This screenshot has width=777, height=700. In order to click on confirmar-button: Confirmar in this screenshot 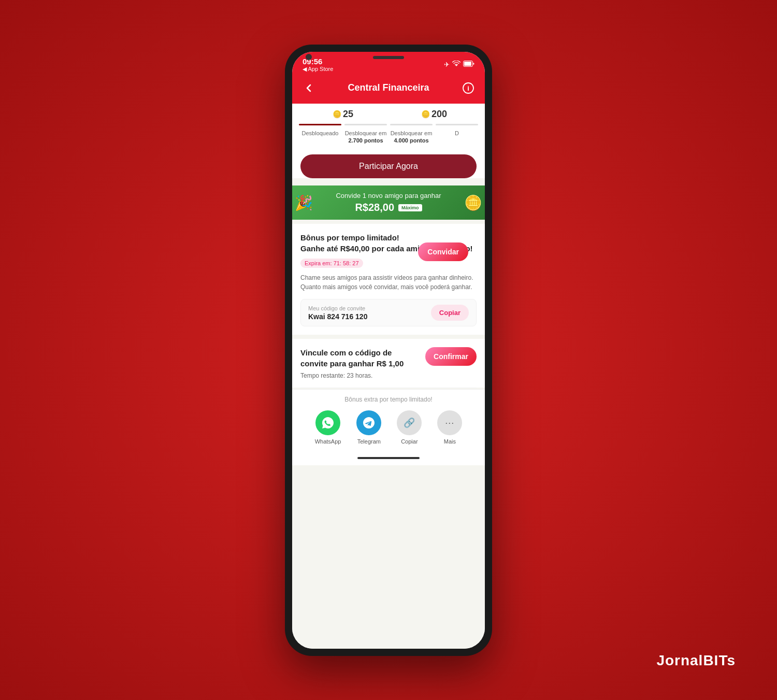, I will do `click(451, 356)`.